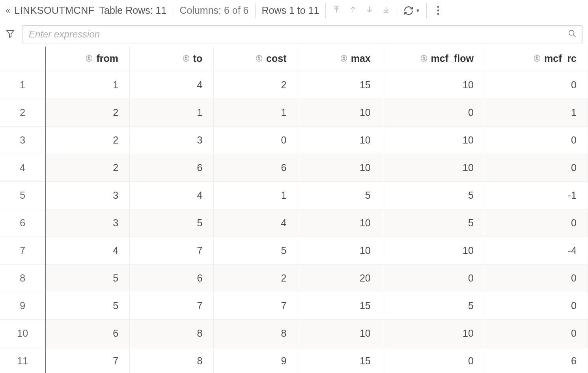 The image size is (588, 373). Describe the element at coordinates (433, 59) in the screenshot. I see `column-header-mcf-flow: mcf_flow` at that location.